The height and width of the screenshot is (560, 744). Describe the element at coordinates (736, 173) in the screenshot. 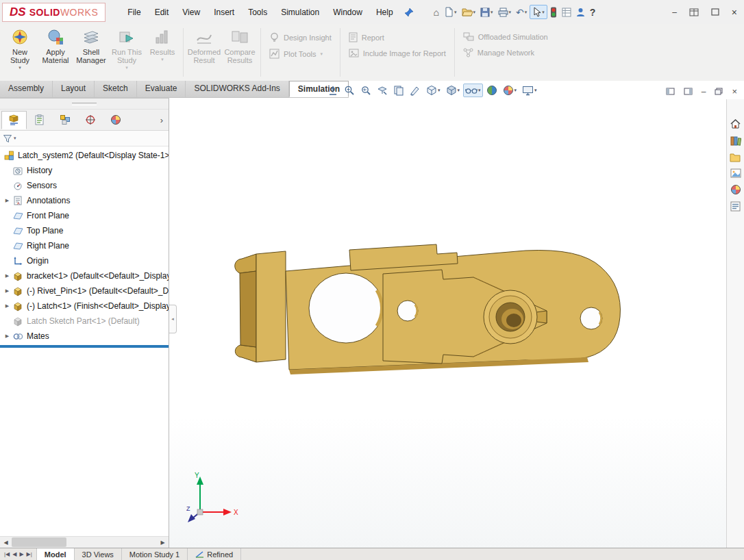

I see `view-palette-button` at that location.